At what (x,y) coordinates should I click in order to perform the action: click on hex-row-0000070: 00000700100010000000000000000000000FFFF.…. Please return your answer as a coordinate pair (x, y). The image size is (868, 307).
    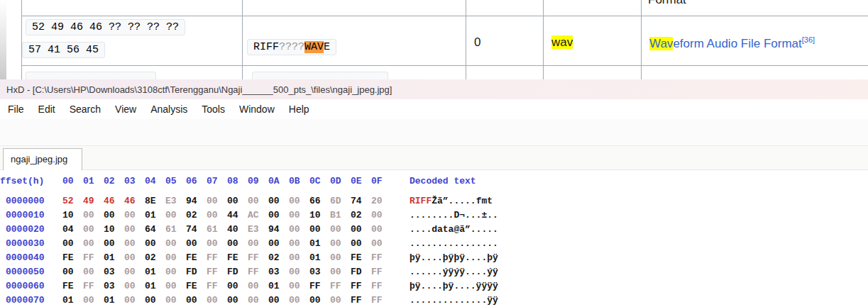
    Looking at the image, I should click on (249, 301).